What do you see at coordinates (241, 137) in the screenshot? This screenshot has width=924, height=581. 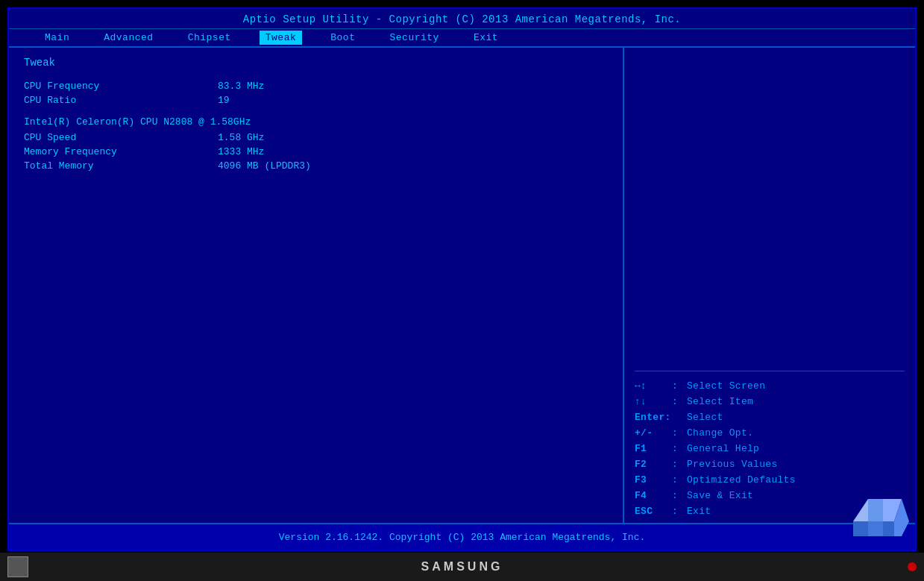 I see `cpu-speed-value: 1.58 GHz` at bounding box center [241, 137].